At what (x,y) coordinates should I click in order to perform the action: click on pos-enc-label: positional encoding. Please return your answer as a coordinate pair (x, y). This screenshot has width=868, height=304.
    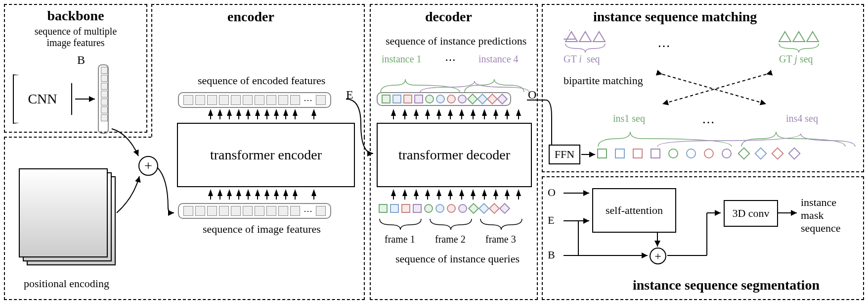
    Looking at the image, I should click on (66, 284).